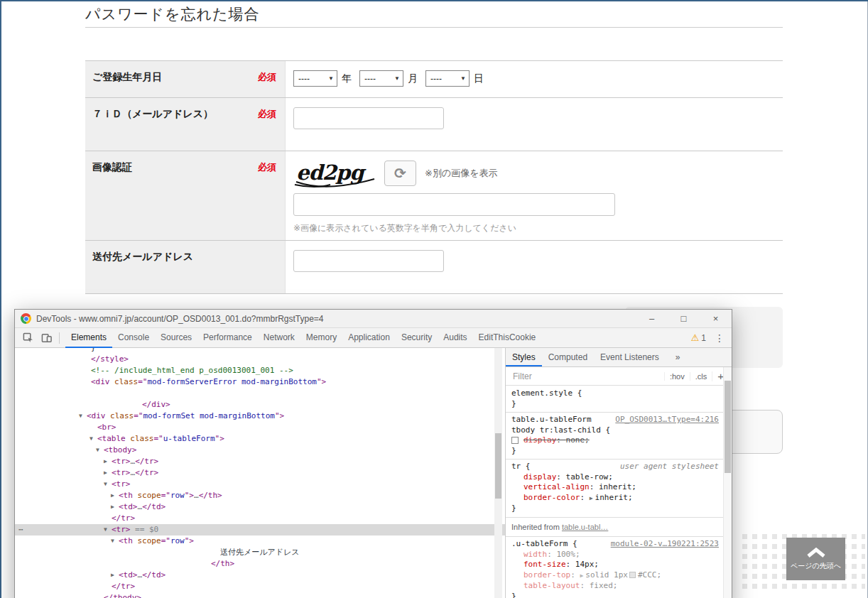 The width and height of the screenshot is (868, 598). Describe the element at coordinates (416, 338) in the screenshot. I see `devtools-tab-security: Security` at that location.